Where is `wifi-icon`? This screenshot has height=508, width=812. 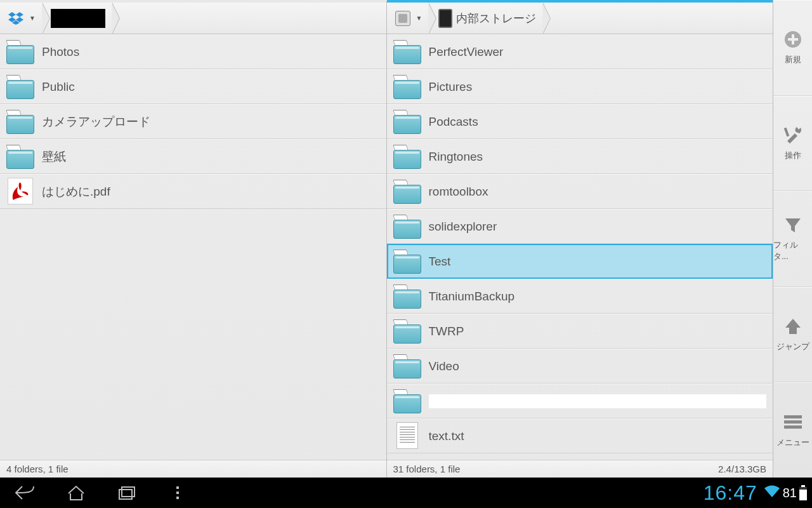
wifi-icon is located at coordinates (772, 493).